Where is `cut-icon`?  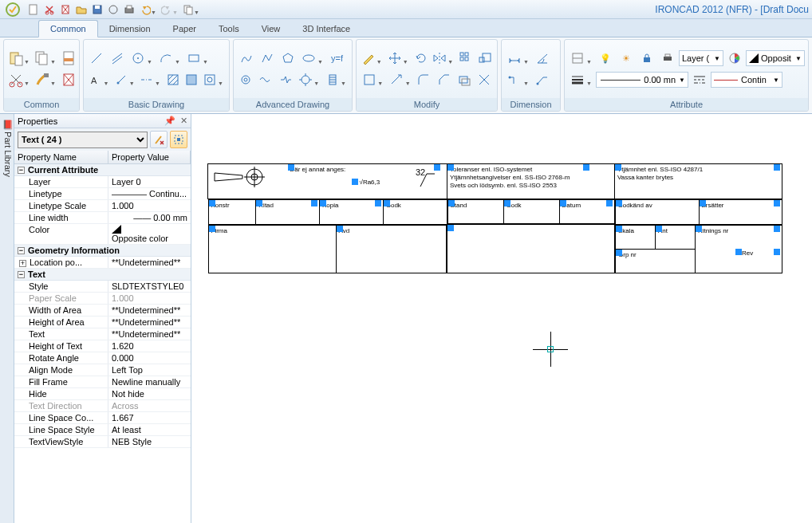 cut-icon is located at coordinates (49, 10).